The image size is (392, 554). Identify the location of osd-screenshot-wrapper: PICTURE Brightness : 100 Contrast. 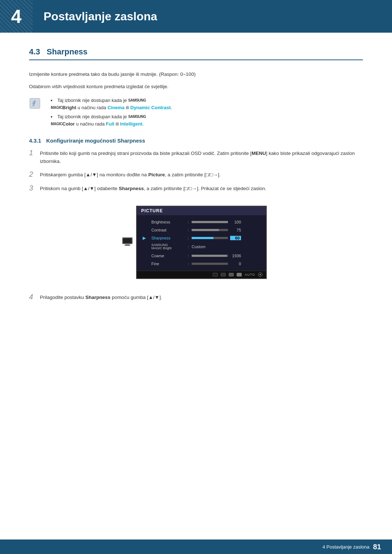
(201, 242).